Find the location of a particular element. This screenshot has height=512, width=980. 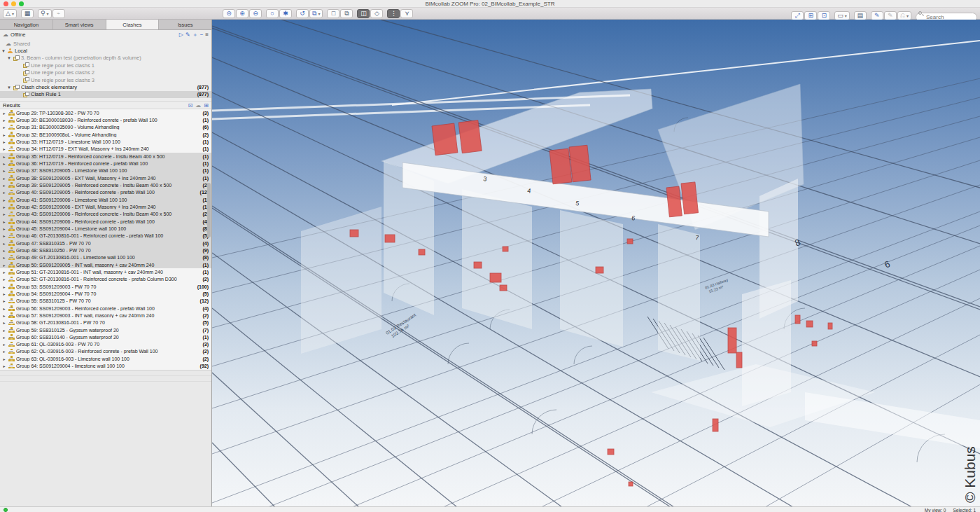

section-plane-button: ⧉▾ is located at coordinates (316, 14).